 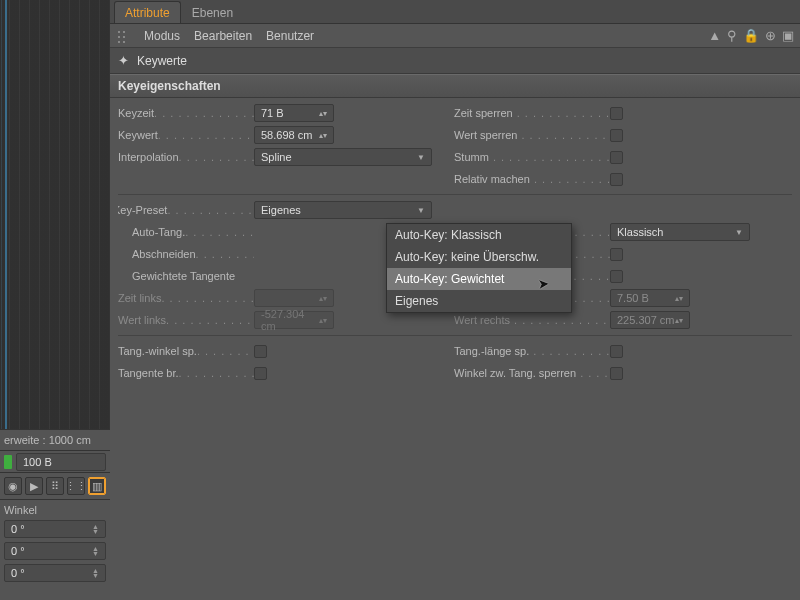 What do you see at coordinates (223, 36) in the screenshot?
I see `menu-bearbeiten: Bearbeiten` at bounding box center [223, 36].